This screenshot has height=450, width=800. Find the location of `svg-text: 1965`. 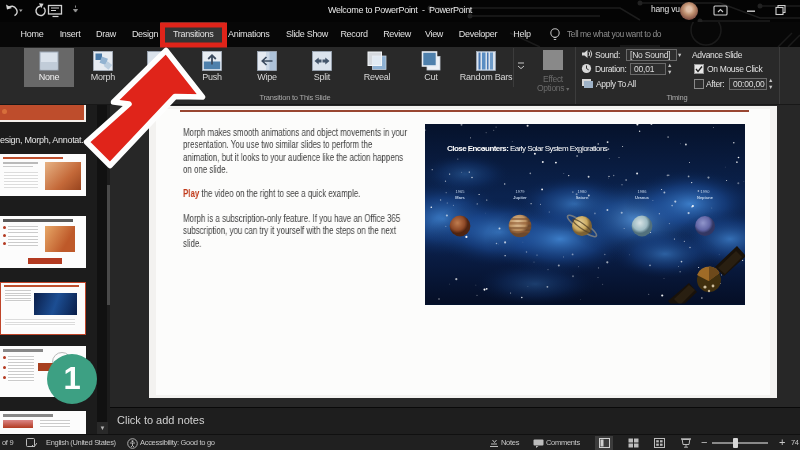

svg-text: 1965 is located at coordinates (461, 192).